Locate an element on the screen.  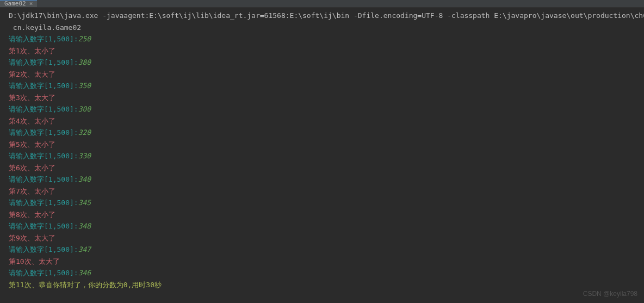
user-input: 345 is located at coordinates (85, 202).